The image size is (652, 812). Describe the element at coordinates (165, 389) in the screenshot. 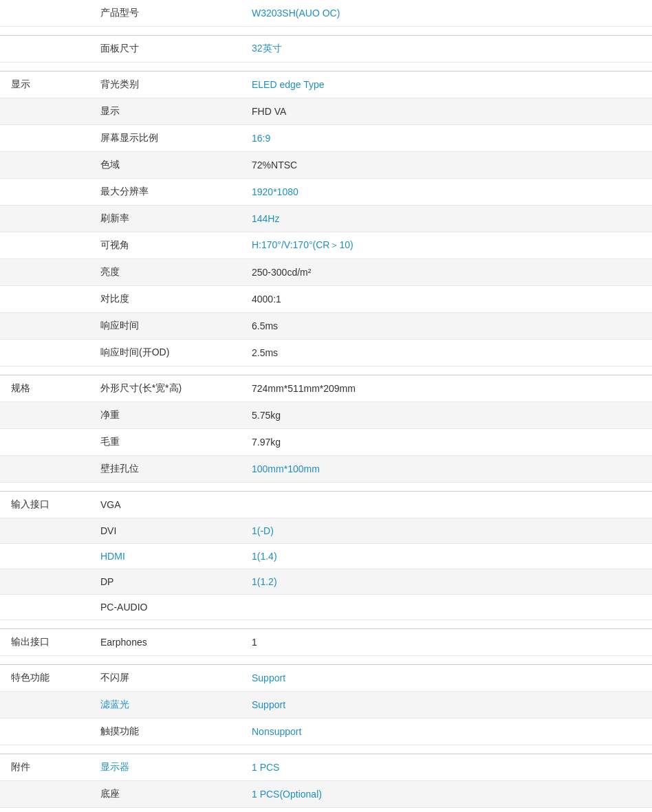

I see `label-cell: 外形尺寸(长*宽*高)` at that location.